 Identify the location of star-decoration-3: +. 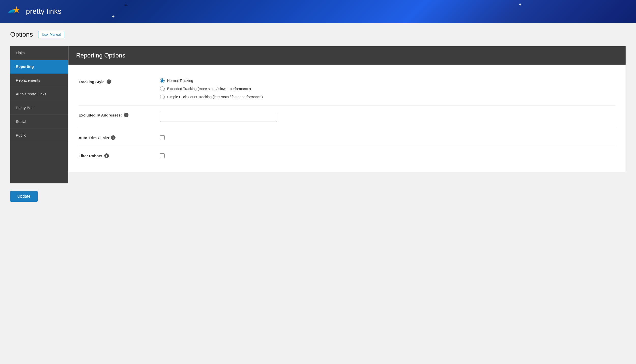
(113, 17).